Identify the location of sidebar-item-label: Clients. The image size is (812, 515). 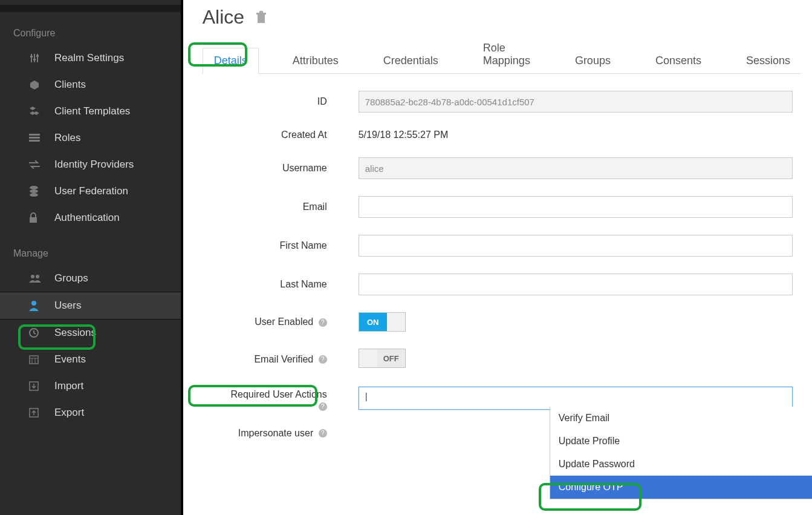
(70, 85).